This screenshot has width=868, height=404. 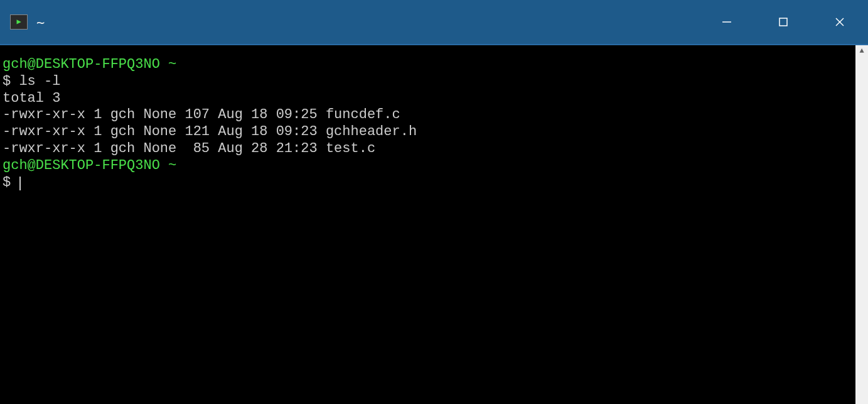 What do you see at coordinates (40, 23) in the screenshot?
I see `window-title: ~` at bounding box center [40, 23].